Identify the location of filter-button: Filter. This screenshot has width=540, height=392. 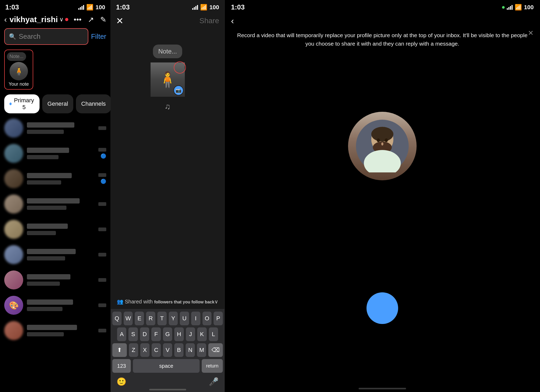
(99, 36).